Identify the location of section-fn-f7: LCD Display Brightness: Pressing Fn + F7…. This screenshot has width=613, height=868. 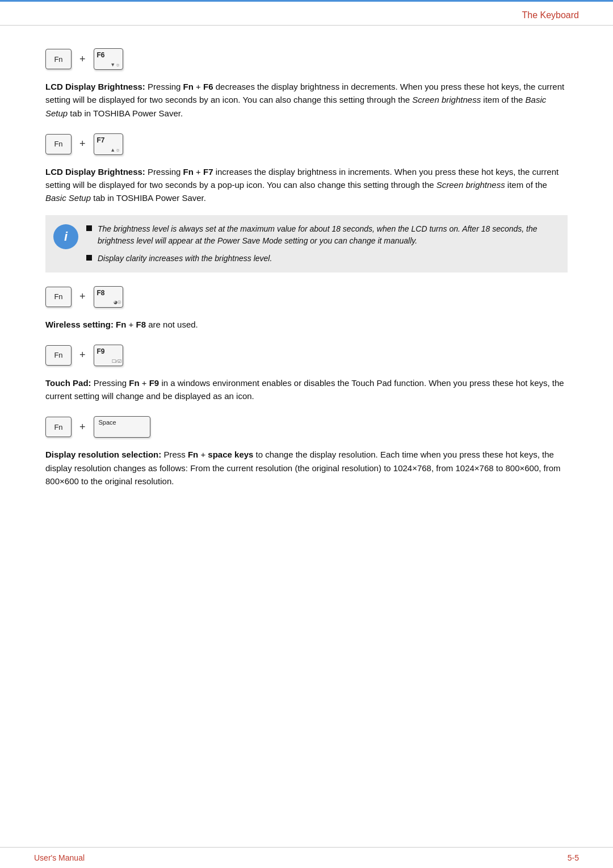
(306, 219).